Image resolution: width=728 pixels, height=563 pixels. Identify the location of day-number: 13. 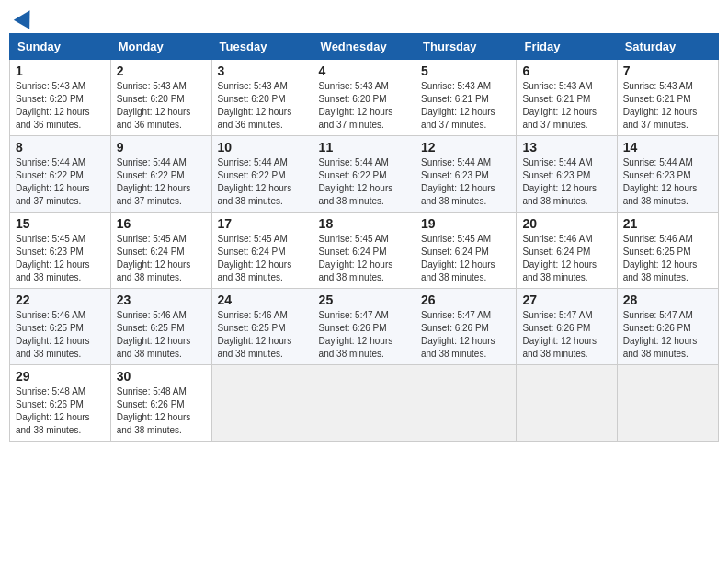
(566, 147).